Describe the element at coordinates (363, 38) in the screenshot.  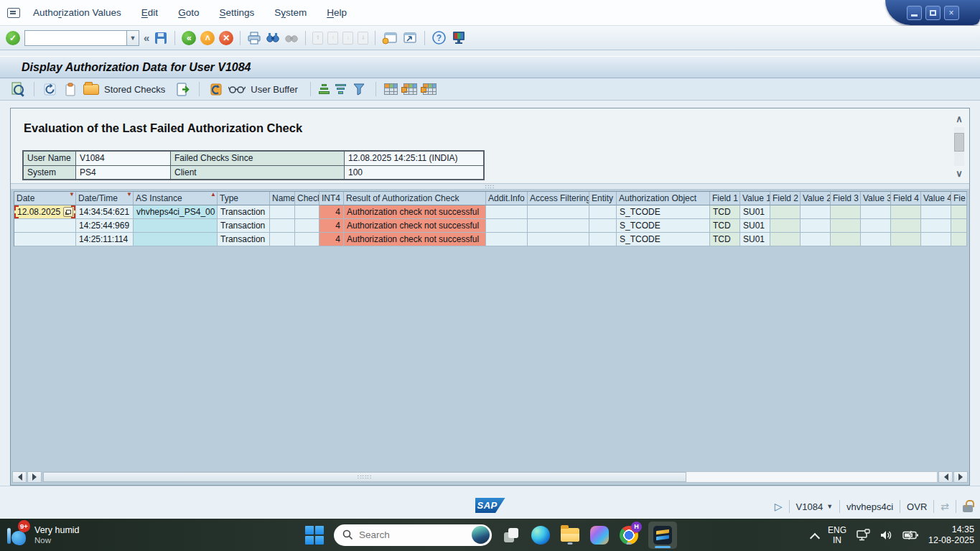
I see `last-page-icon: ⇓` at that location.